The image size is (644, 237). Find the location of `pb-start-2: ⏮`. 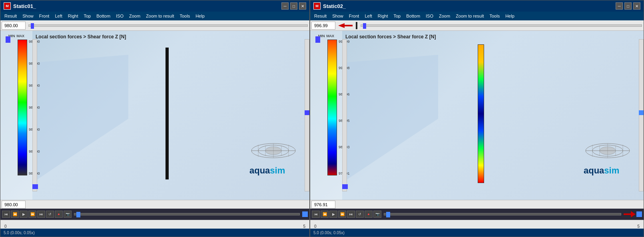

pb-start-2: ⏮ is located at coordinates (316, 214).